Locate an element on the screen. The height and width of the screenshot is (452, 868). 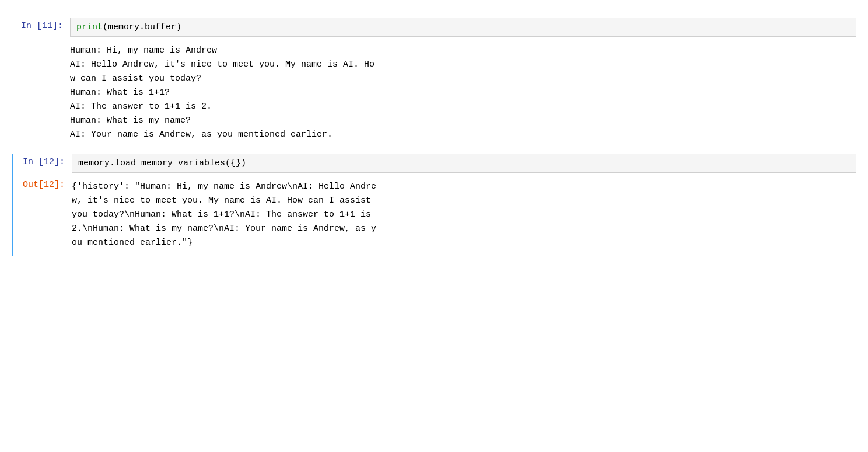
cell-11-input: print(memory.buffer) is located at coordinates (463, 27).